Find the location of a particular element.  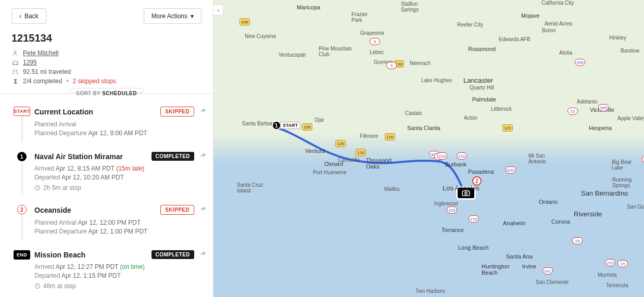

stop-title: Mission Beach is located at coordinates (91, 255).